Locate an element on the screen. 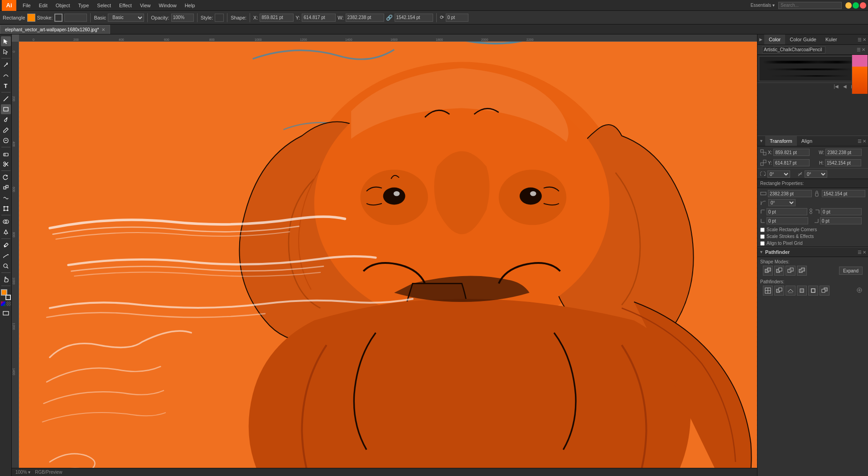  blob-brush-tool is located at coordinates (6, 141).